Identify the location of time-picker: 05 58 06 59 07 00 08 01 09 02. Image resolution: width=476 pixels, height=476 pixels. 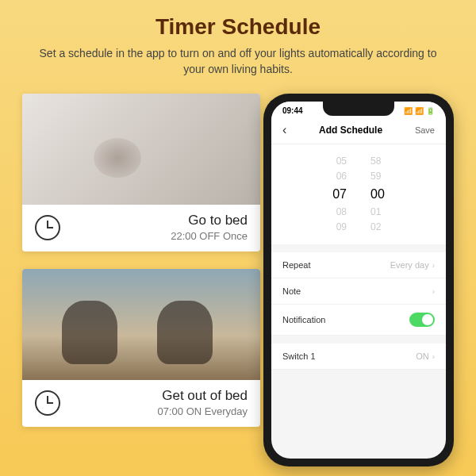
(359, 194).